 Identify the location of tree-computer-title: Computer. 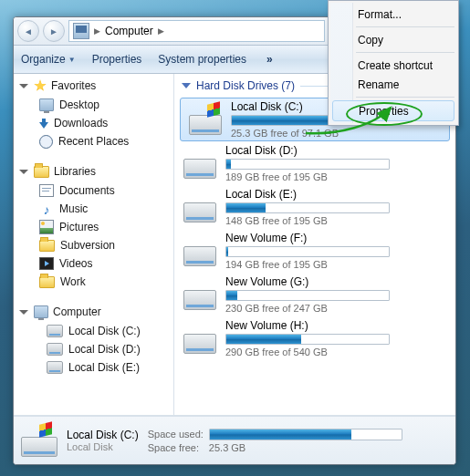
(77, 312).